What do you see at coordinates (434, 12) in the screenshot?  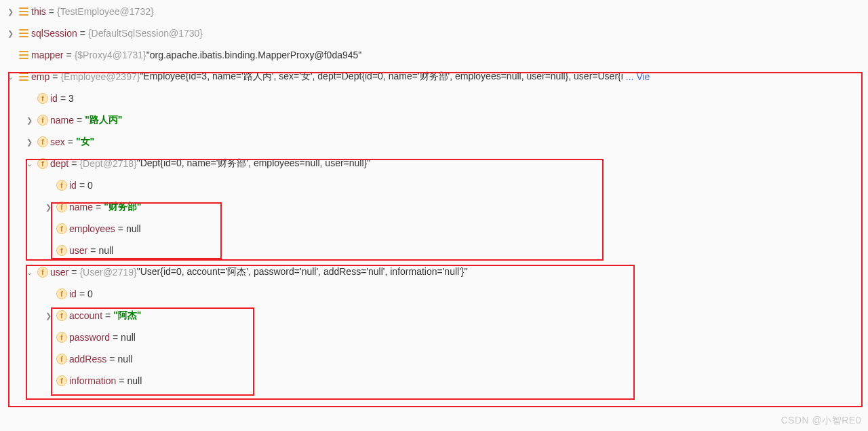 I see `debug-row: ❯this = {TestEmployee@1732}` at bounding box center [434, 12].